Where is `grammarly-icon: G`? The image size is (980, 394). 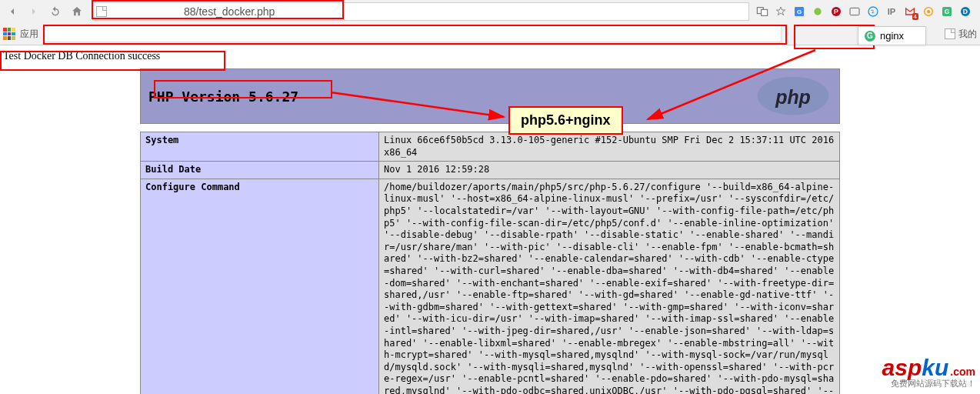 grammarly-icon: G is located at coordinates (947, 12).